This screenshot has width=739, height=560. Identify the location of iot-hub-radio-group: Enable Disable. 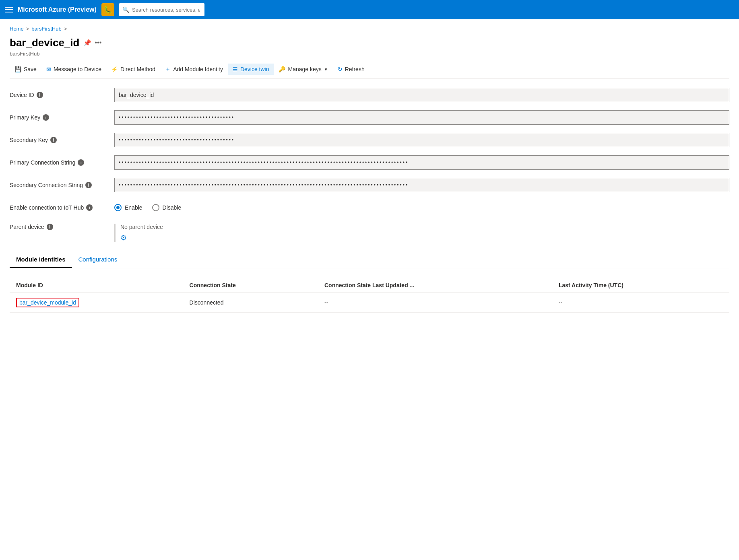
(148, 208).